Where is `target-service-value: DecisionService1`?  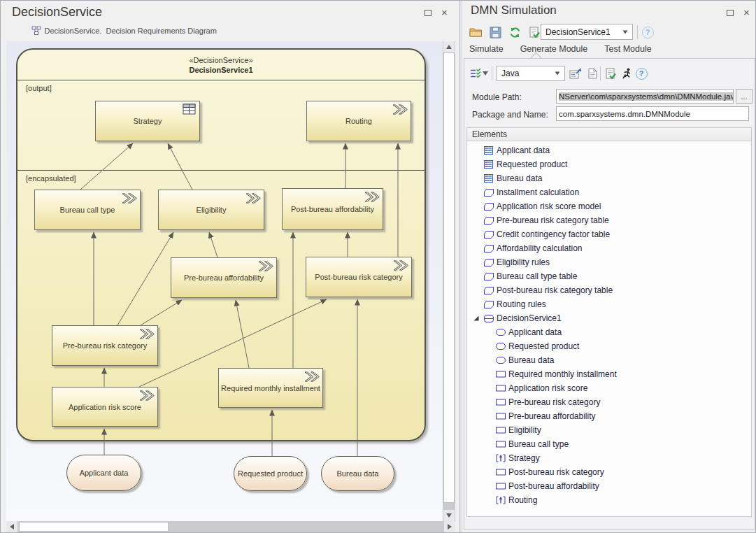 target-service-value: DecisionService1 is located at coordinates (584, 32).